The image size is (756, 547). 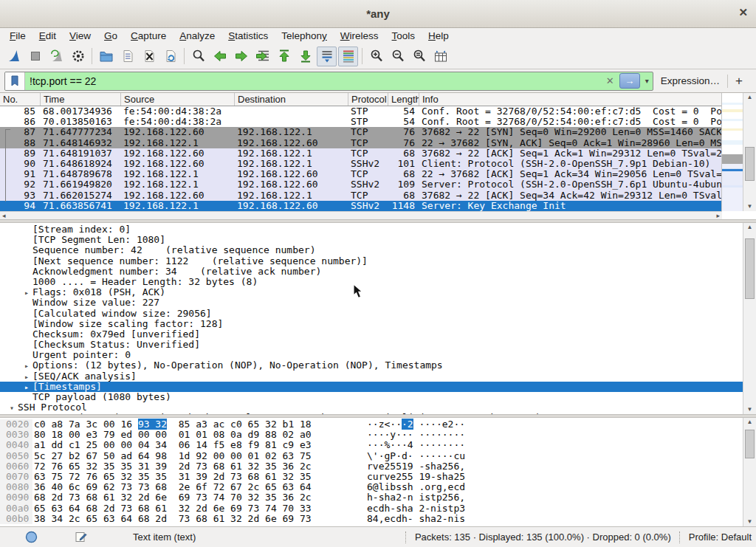 I want to click on column-header-time: Time, so click(x=81, y=99).